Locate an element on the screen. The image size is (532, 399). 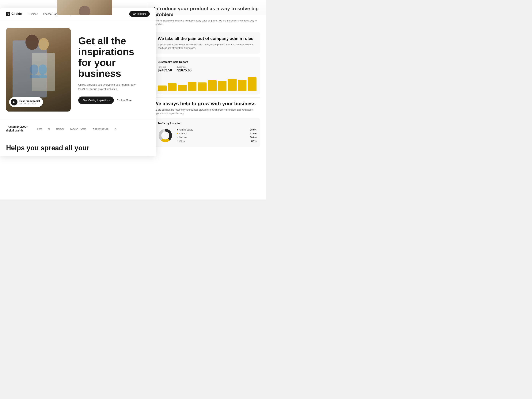
traffic-content: United States 38.6% Canada 22.5% Mexico … is located at coordinates (207, 136).